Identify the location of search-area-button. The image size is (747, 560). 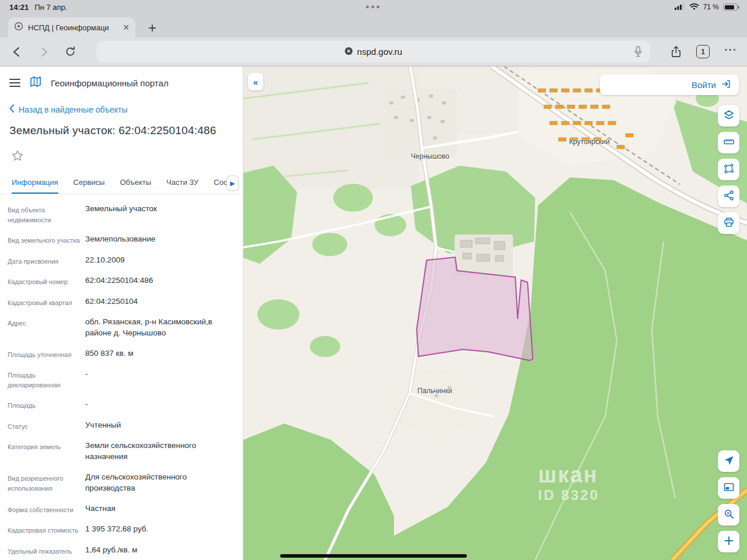
(728, 514).